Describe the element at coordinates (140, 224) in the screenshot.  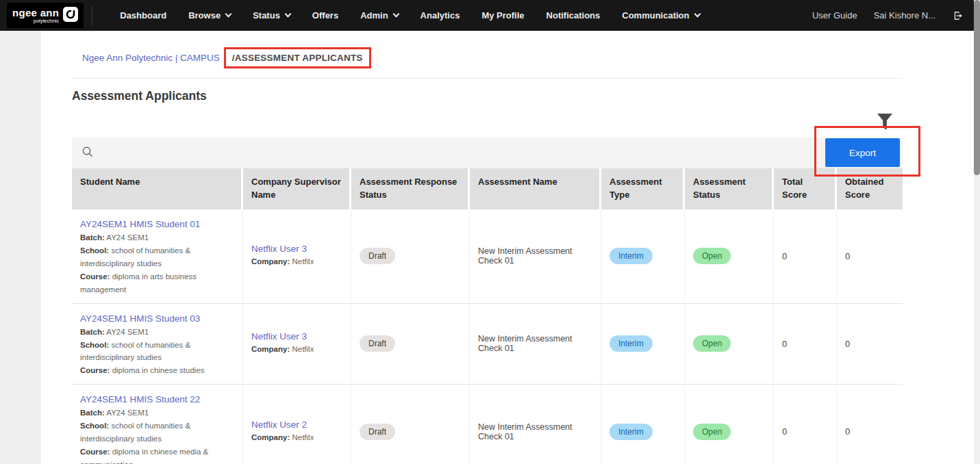
I see `student-name-link: AY24SEM1 HMIS Student 01` at that location.